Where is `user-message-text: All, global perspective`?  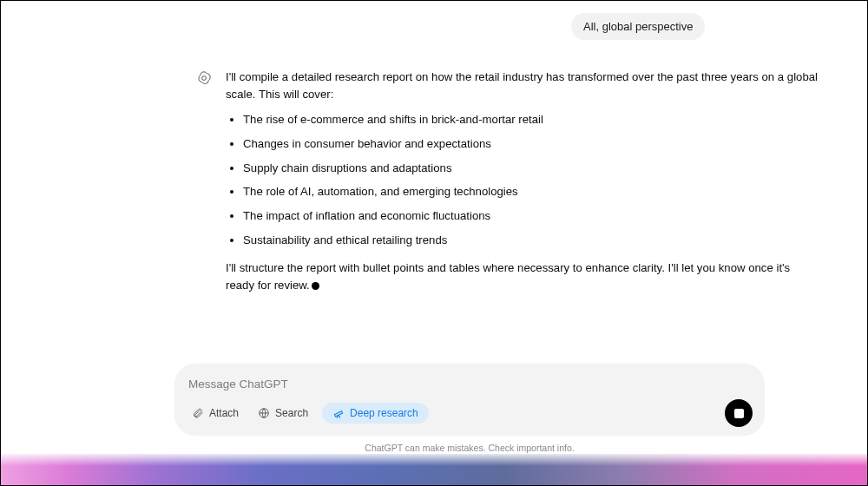
user-message-text: All, global perspective is located at coordinates (638, 26).